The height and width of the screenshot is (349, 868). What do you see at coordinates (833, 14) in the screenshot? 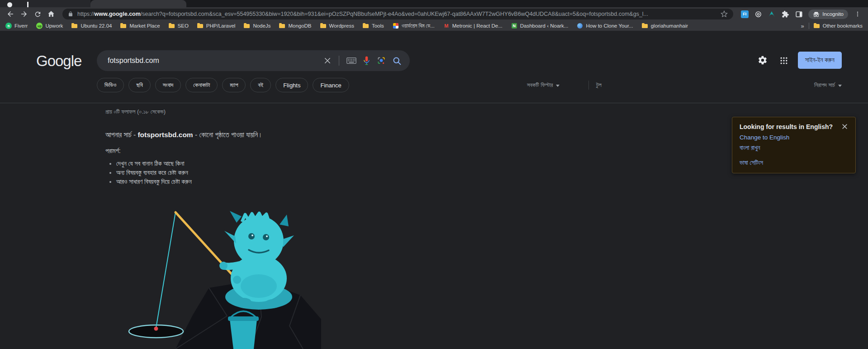
I see `incognito-label: Incognito` at bounding box center [833, 14].